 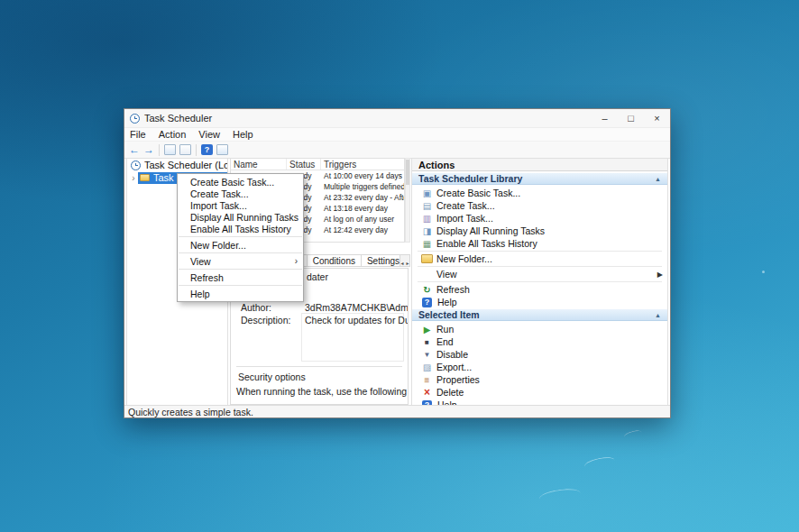 What do you see at coordinates (539, 380) in the screenshot?
I see `action-properties: Properties` at bounding box center [539, 380].